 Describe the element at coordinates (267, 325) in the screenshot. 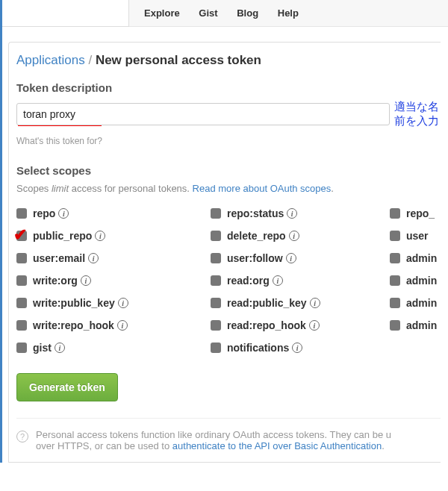

I see `scope-label: read:repo_hook` at that location.